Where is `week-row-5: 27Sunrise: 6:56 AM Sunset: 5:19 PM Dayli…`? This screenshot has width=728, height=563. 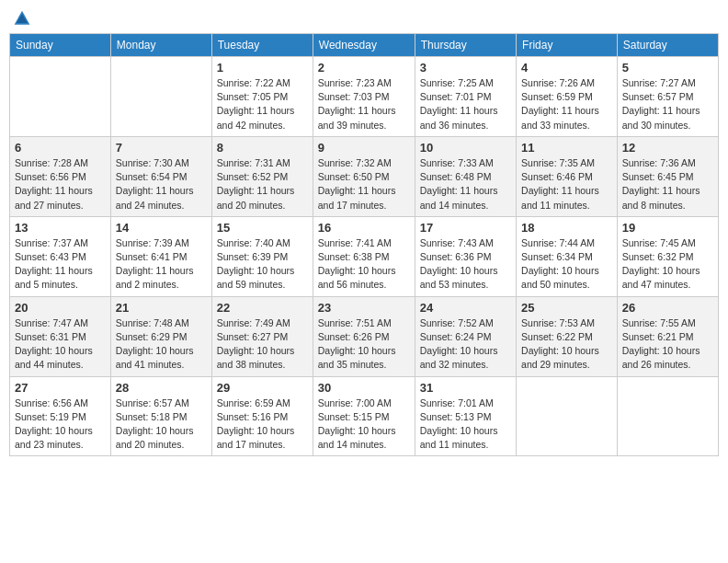
week-row-5: 27Sunrise: 6:56 AM Sunset: 5:19 PM Dayli… is located at coordinates (364, 416).